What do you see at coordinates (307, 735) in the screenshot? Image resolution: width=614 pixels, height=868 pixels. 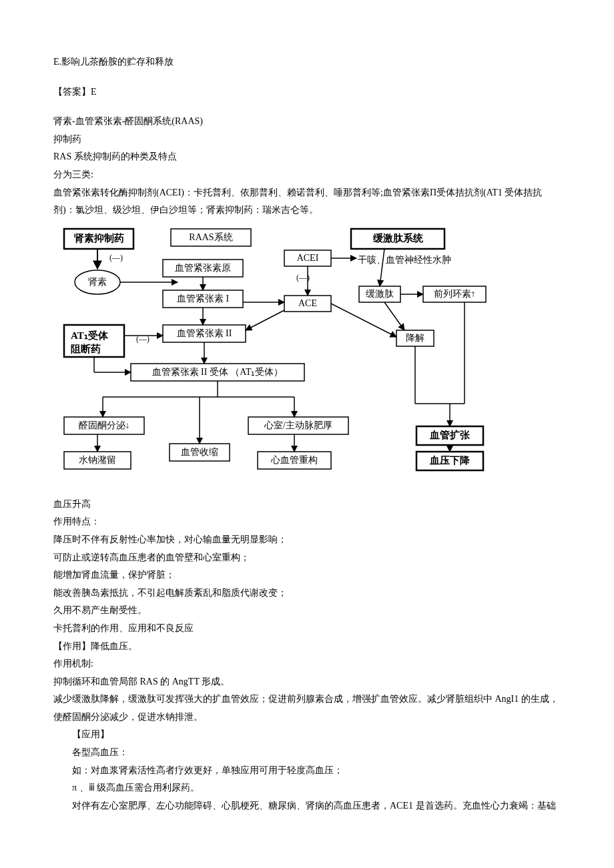 I see `after-l12: 【应用】` at bounding box center [307, 735].